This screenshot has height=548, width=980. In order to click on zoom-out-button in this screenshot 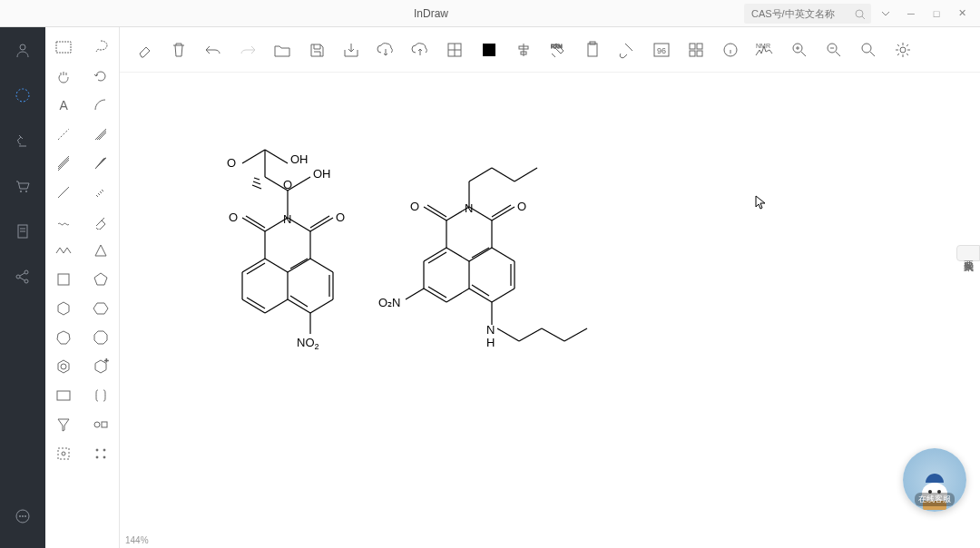, I will do `click(834, 50)`.